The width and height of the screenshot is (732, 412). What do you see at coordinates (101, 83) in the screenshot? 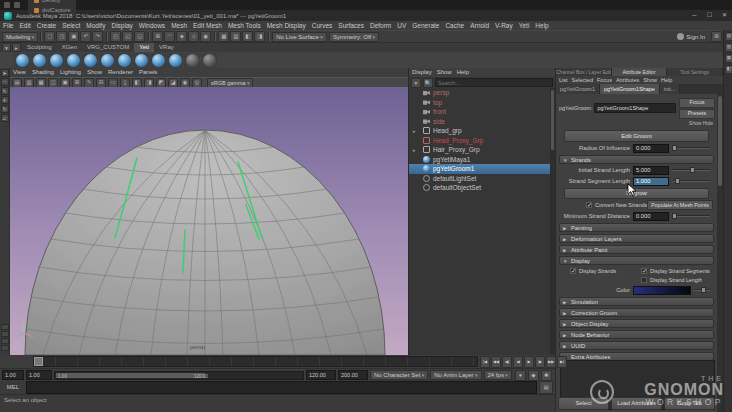
I see `grid-icon: ⊟` at bounding box center [101, 83].